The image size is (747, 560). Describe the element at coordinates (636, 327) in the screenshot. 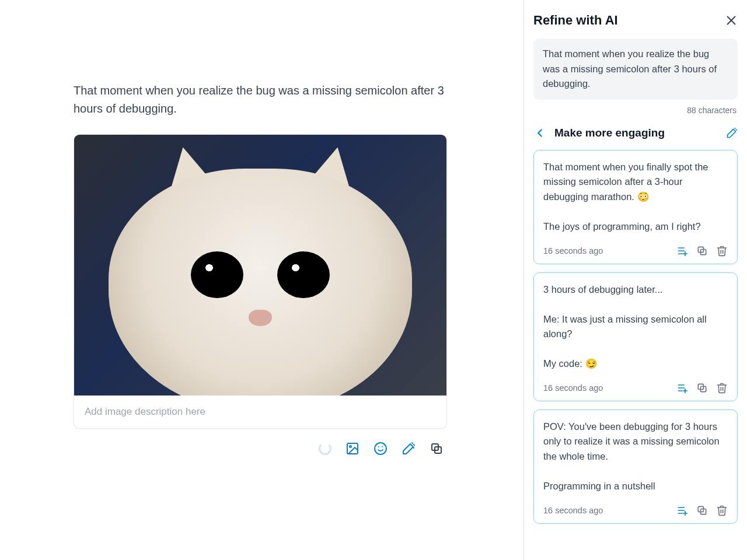

I see `suggestion-text: 3 hours of debugging later... Me: It was…` at that location.